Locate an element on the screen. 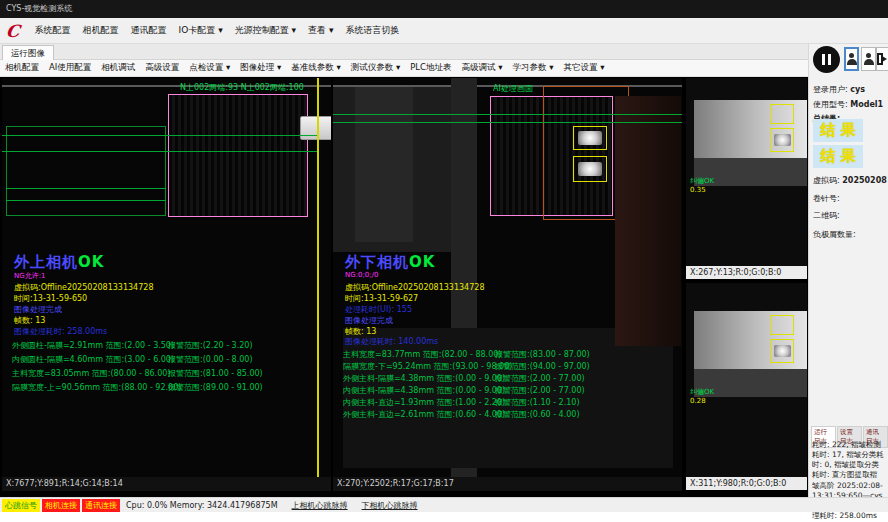  heartbeat-status-badge: 心跳信号 is located at coordinates (21, 506).